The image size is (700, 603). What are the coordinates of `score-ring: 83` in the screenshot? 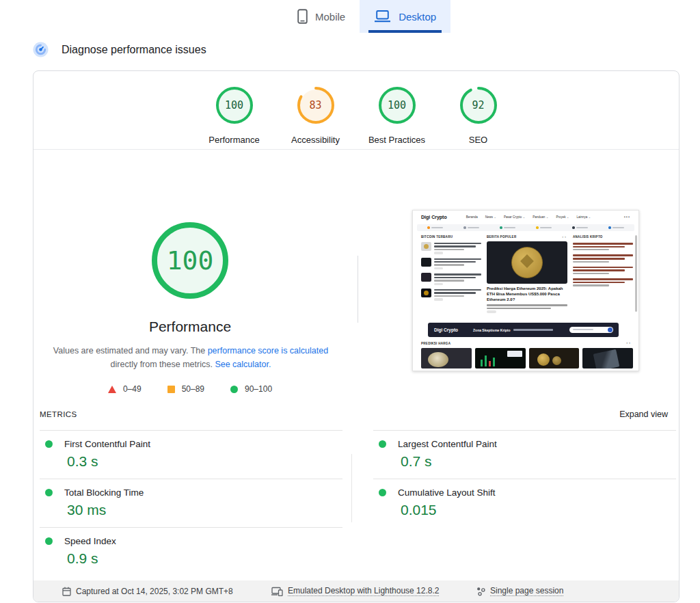 It's located at (316, 105).